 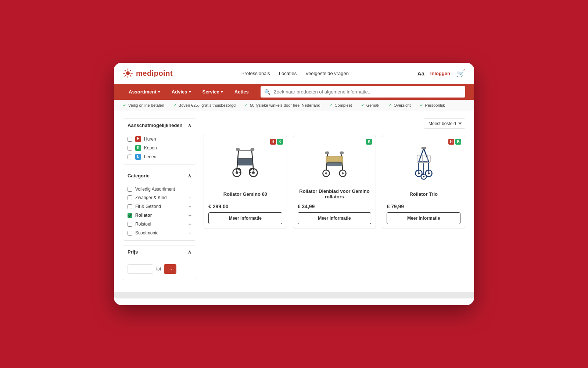 I want to click on filter-item-volledig: Volledig Assortiment, so click(x=159, y=189).